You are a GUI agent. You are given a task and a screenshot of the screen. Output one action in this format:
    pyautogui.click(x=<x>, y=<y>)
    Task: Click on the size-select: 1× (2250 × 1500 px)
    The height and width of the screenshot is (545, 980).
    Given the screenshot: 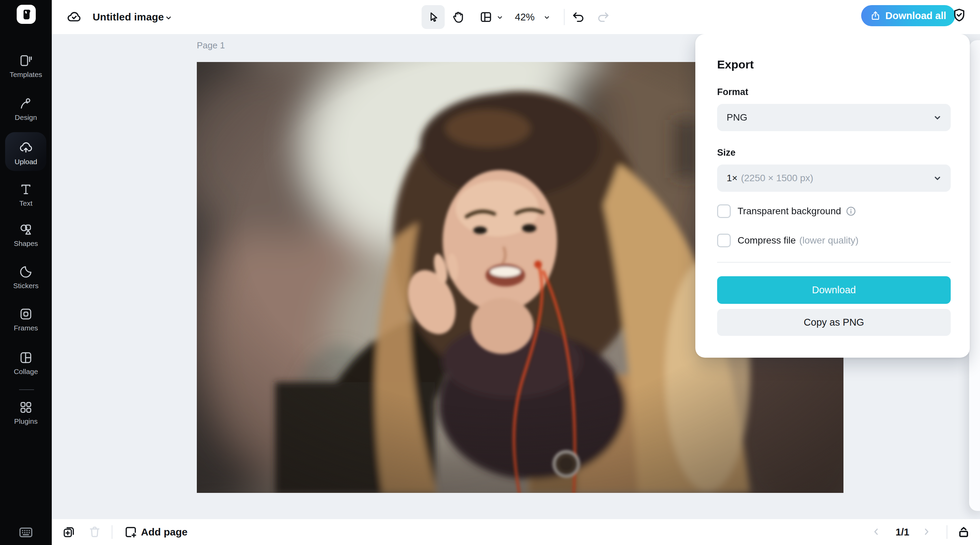 What is the action you would take?
    pyautogui.click(x=834, y=178)
    